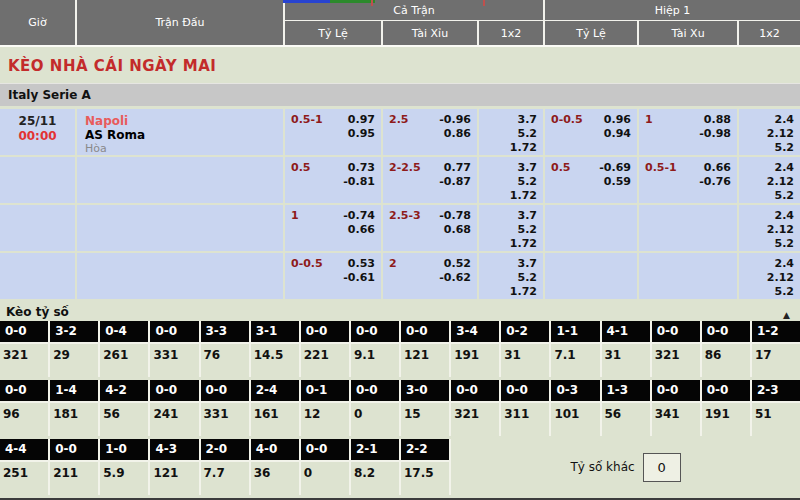  Describe the element at coordinates (275, 478) in the screenshot. I see `score-odds: 36` at that location.